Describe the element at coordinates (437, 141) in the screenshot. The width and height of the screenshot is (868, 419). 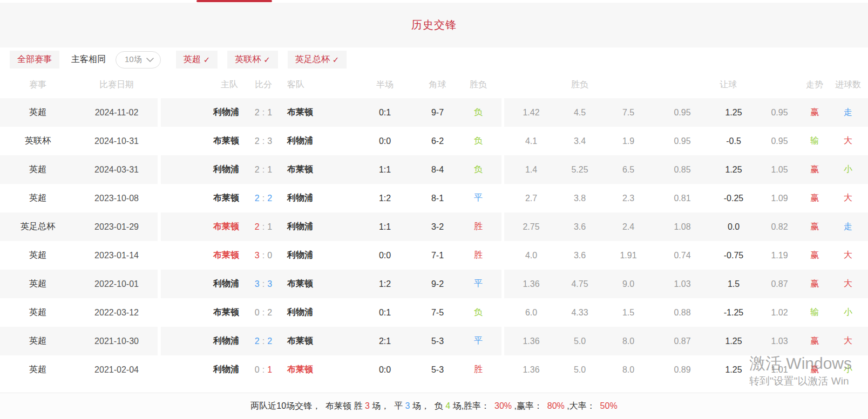
I see `cell-corners: 6-2` at that location.